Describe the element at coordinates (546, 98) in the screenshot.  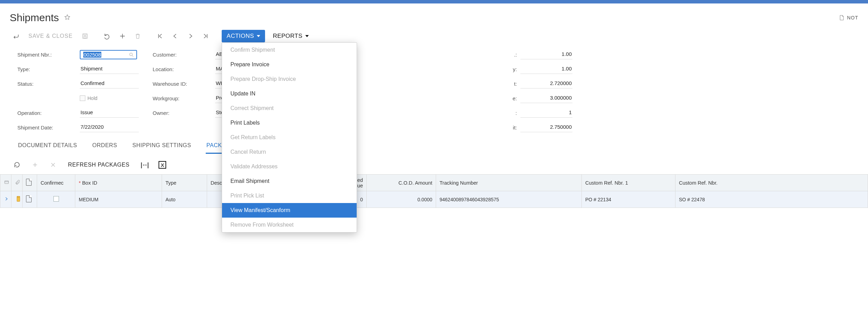
I see `summary-r4-value: 3.000000` at that location.